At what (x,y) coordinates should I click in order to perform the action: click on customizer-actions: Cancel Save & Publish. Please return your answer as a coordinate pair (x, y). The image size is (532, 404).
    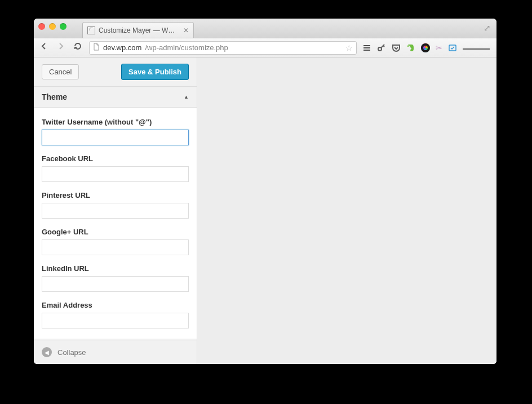
    Looking at the image, I should click on (115, 72).